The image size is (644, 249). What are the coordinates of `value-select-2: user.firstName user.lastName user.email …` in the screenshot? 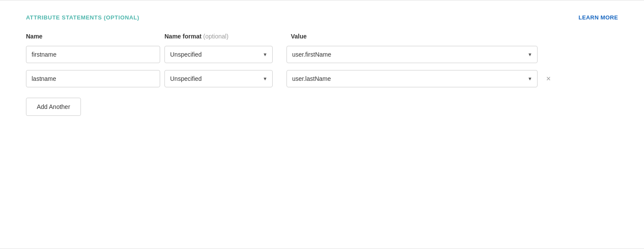 It's located at (412, 79).